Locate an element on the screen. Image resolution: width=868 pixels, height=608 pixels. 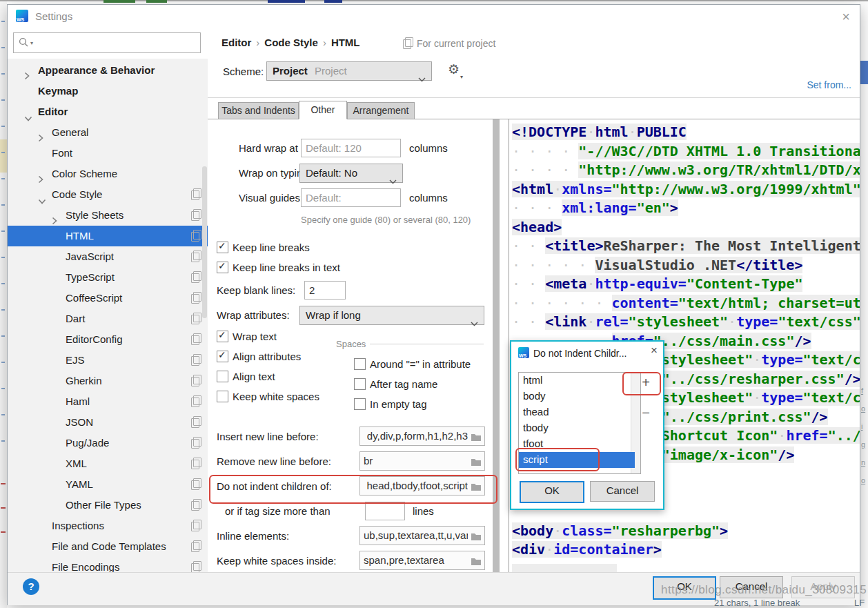
popup-ok-button: OK is located at coordinates (552, 492).